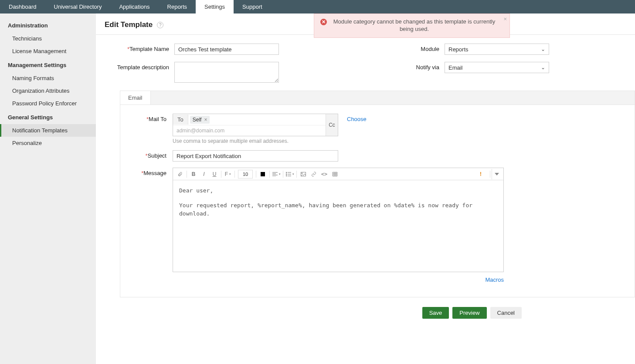  What do you see at coordinates (48, 38) in the screenshot?
I see `sidebar-item-technicians: Technicians` at bounding box center [48, 38].